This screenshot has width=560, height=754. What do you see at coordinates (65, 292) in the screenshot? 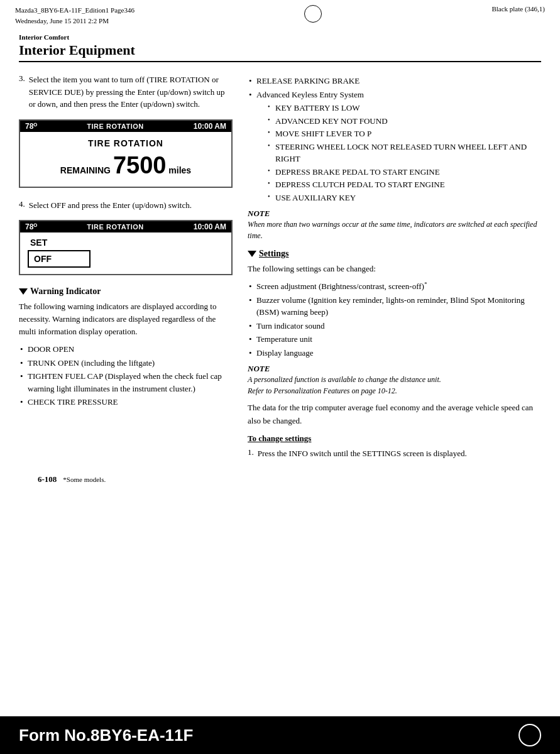
I see `warning-heading-text: Warning Indicator` at bounding box center [65, 292].